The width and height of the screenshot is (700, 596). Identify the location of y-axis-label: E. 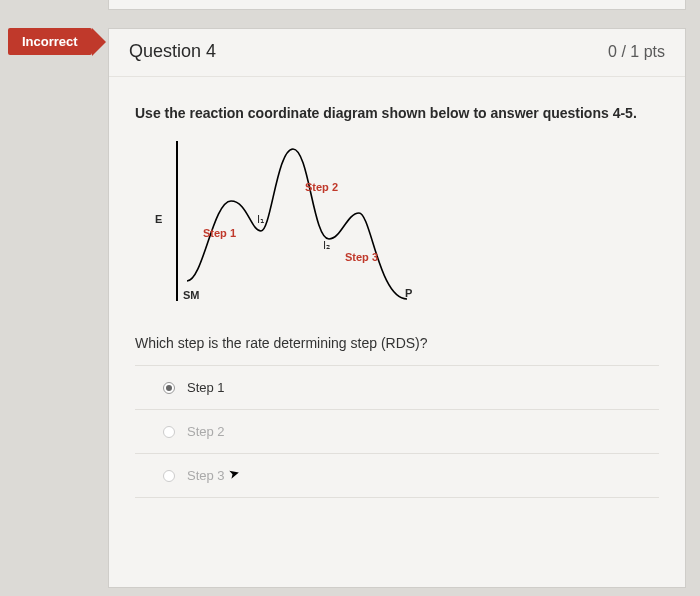
(158, 219).